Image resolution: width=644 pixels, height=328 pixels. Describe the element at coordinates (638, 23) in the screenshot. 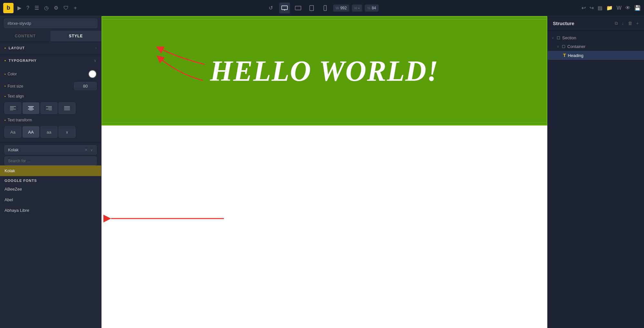

I see `add-element-icon: +` at that location.